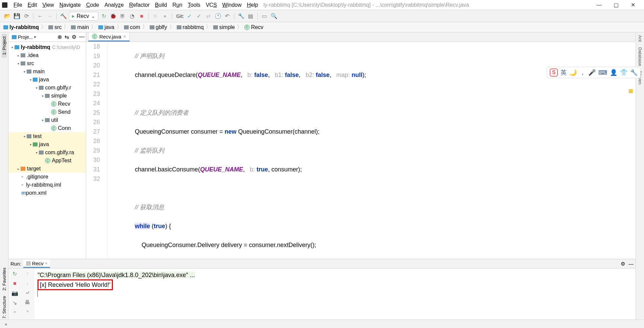 The height and width of the screenshot is (328, 644). I want to click on menu-code: Code, so click(93, 5).